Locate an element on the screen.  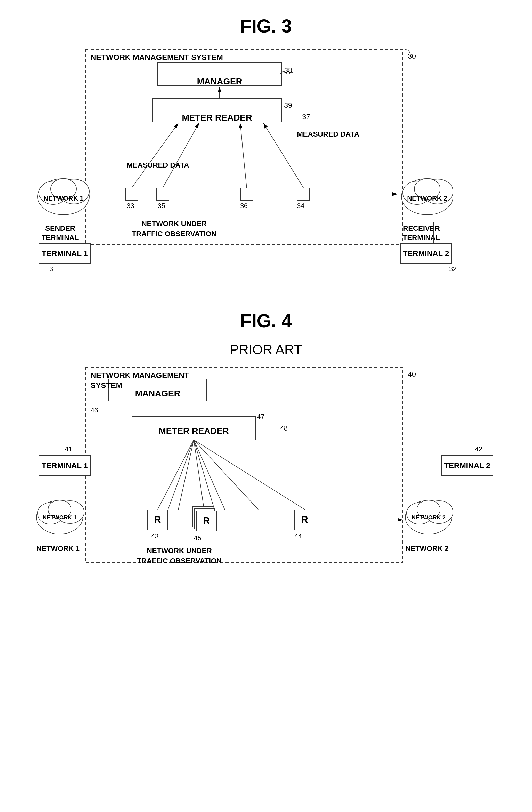
terminal1-box-fig3: TERMINAL 1 is located at coordinates (65, 253).